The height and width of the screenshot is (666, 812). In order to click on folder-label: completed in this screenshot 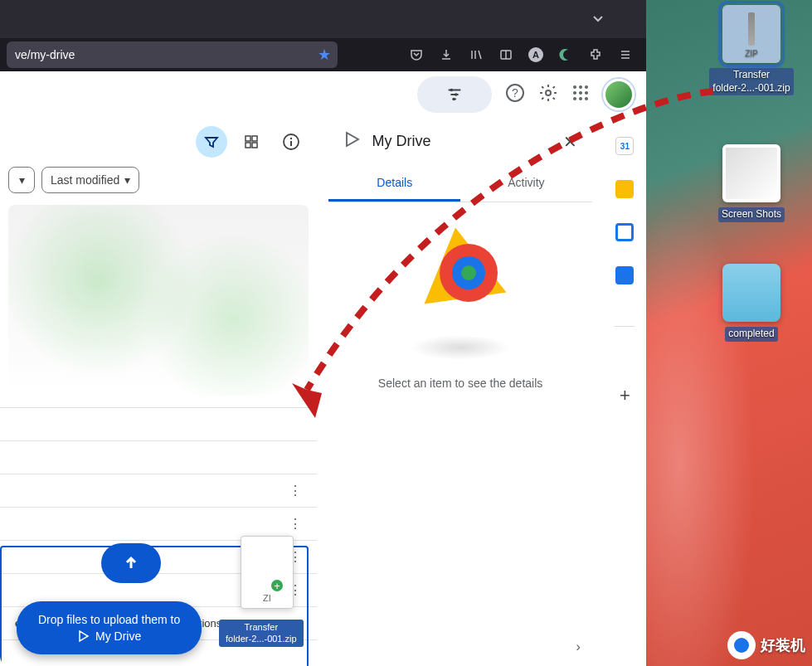, I will do `click(751, 334)`.